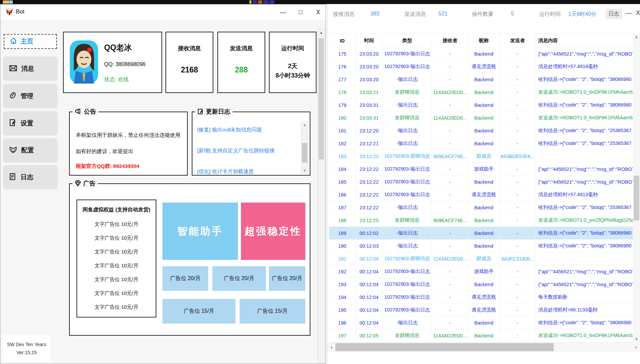 This screenshot has width=640, height=364. What do you see at coordinates (30, 123) in the screenshot?
I see `sidebar-item-settings: 设置` at bounding box center [30, 123].